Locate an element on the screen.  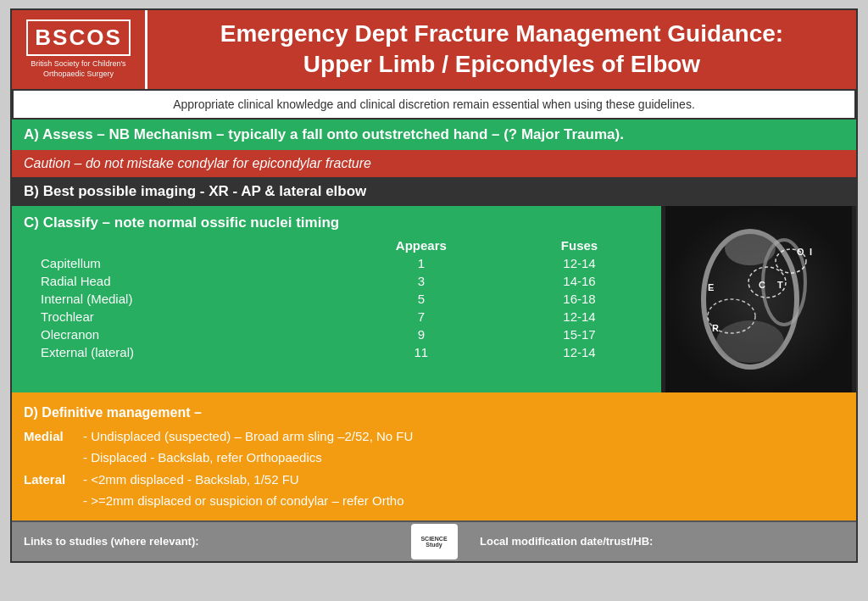
lateral-row-1: Lateral - <2mm displaced - Backslab, 1/5… is located at coordinates (434, 480).